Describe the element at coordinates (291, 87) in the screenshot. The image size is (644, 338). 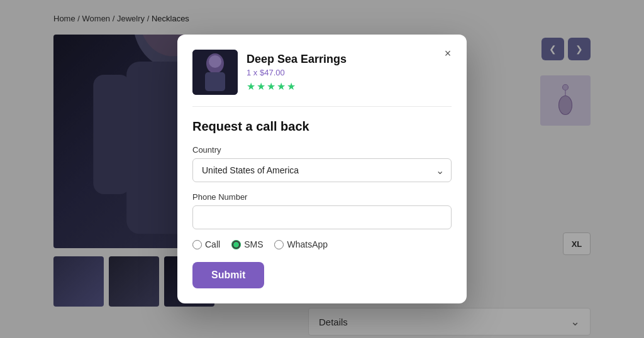
I see `star-5: ★` at that location.